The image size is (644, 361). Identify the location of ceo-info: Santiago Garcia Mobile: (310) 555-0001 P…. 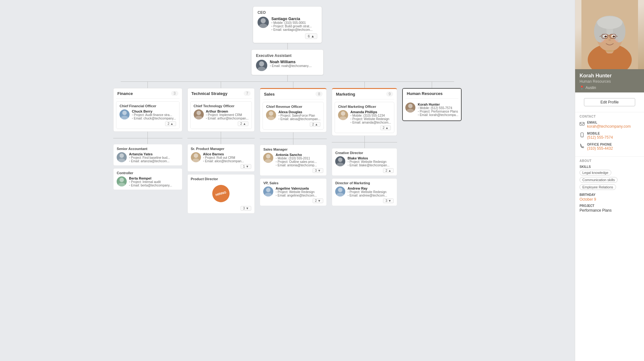
(294, 24).